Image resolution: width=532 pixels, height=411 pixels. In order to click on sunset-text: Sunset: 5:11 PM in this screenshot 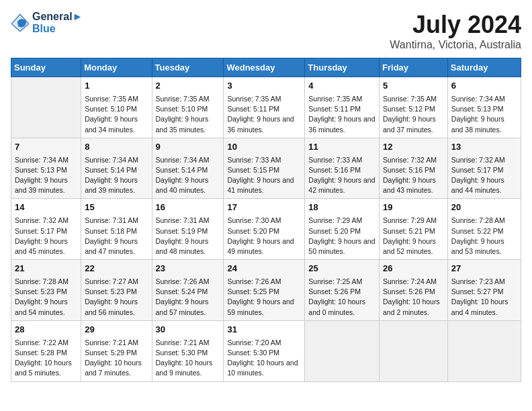, I will do `click(253, 109)`.